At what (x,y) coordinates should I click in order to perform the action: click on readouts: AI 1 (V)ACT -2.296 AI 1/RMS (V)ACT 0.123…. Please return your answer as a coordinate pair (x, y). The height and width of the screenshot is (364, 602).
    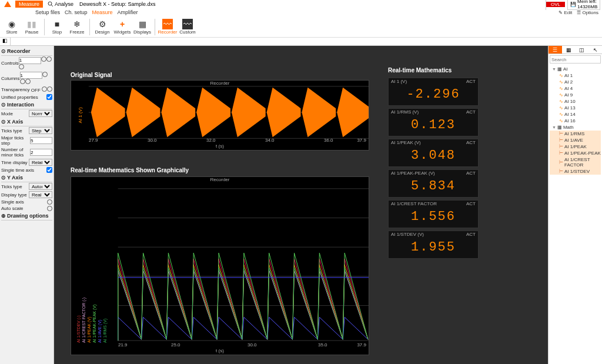
    Looking at the image, I should click on (433, 169).